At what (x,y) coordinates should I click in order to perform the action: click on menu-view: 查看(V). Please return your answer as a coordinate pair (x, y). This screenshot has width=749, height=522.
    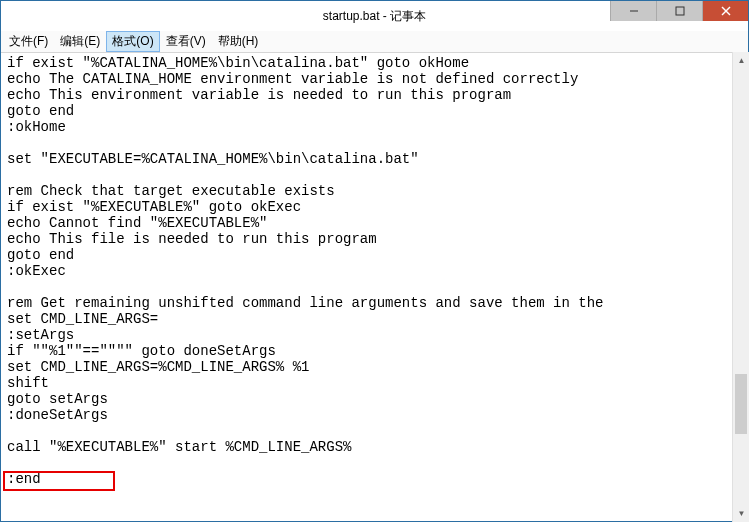
    Looking at the image, I should click on (186, 42).